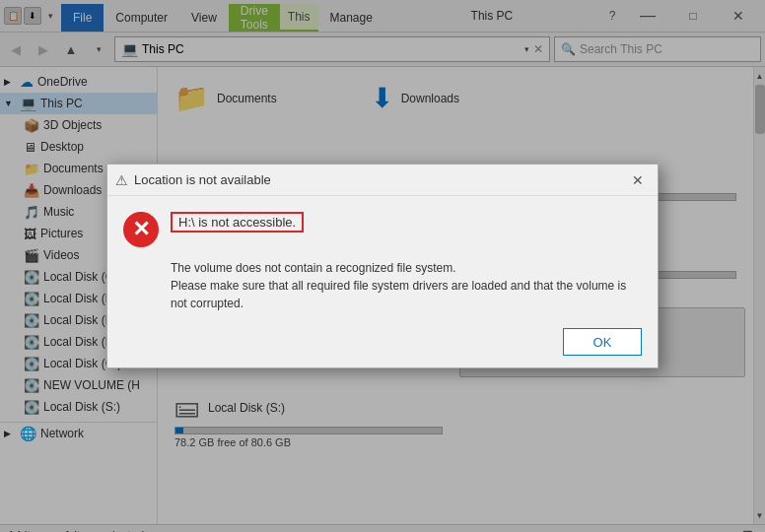 Image resolution: width=765 pixels, height=532 pixels. Describe the element at coordinates (237, 223) in the screenshot. I see `error-main-text: H:\ is not accessible.` at that location.